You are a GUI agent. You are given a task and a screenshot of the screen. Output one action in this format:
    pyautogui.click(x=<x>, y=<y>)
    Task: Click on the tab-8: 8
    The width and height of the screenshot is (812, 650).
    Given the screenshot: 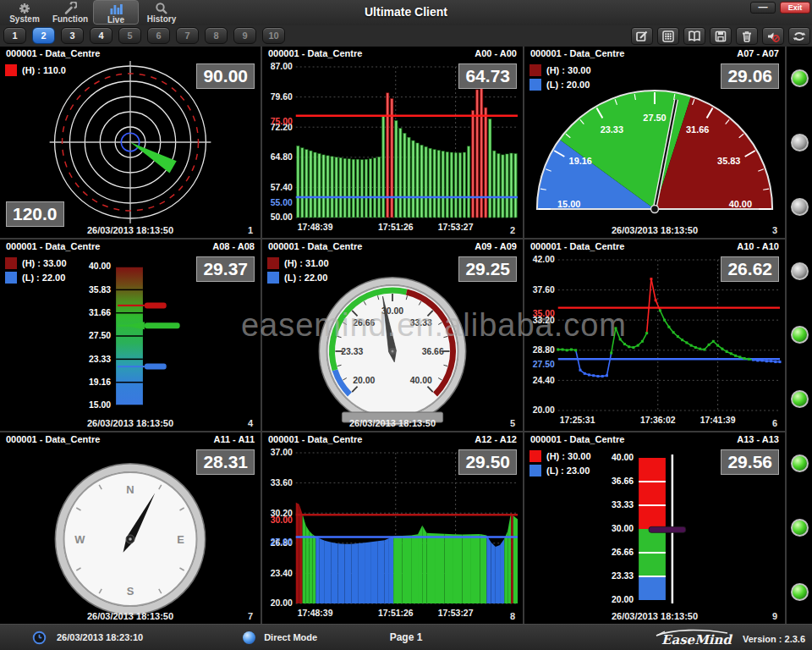 What is the action you would take?
    pyautogui.click(x=217, y=36)
    